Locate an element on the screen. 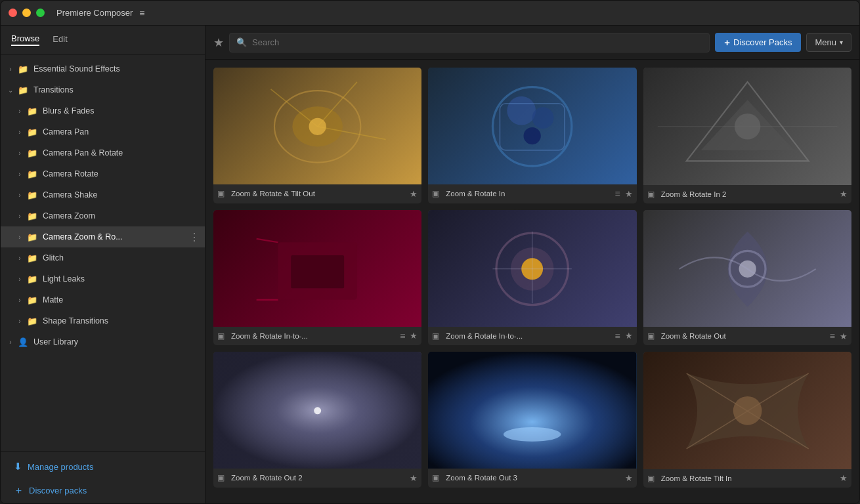 The image size is (860, 504). user-library-icon: 👤 is located at coordinates (23, 343).